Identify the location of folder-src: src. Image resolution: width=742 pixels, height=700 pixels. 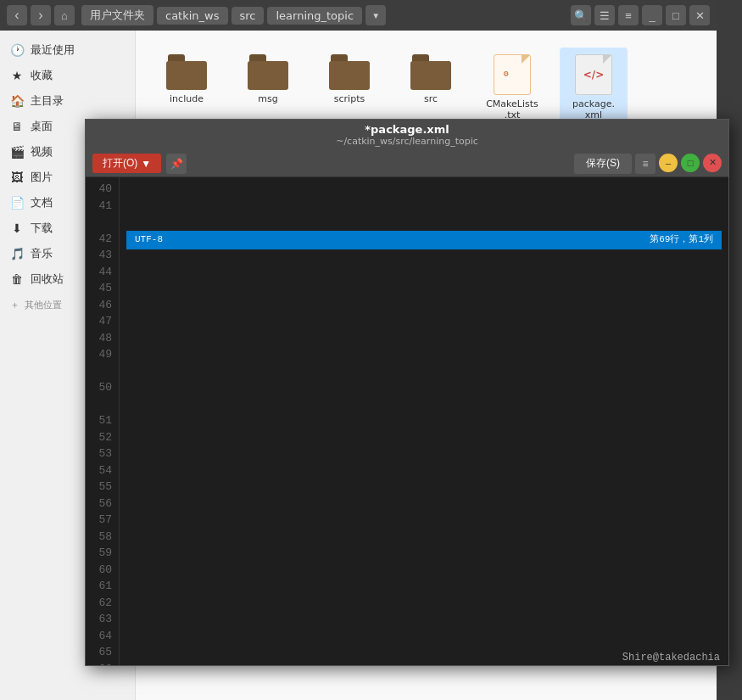
(431, 87).